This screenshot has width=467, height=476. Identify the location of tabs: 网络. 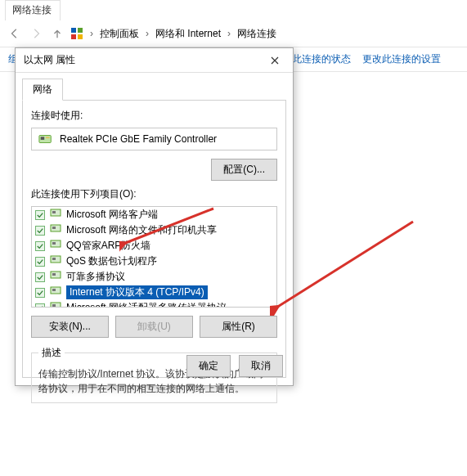
(154, 87).